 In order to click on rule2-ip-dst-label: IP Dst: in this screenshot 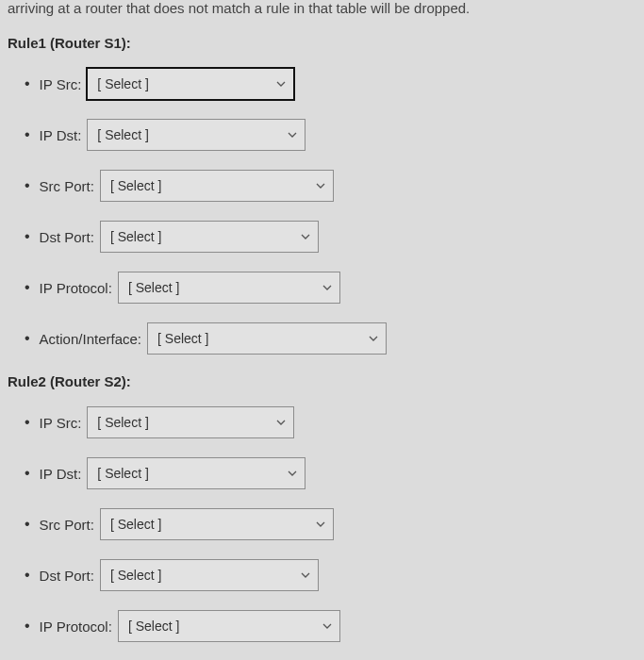, I will do `click(60, 473)`.